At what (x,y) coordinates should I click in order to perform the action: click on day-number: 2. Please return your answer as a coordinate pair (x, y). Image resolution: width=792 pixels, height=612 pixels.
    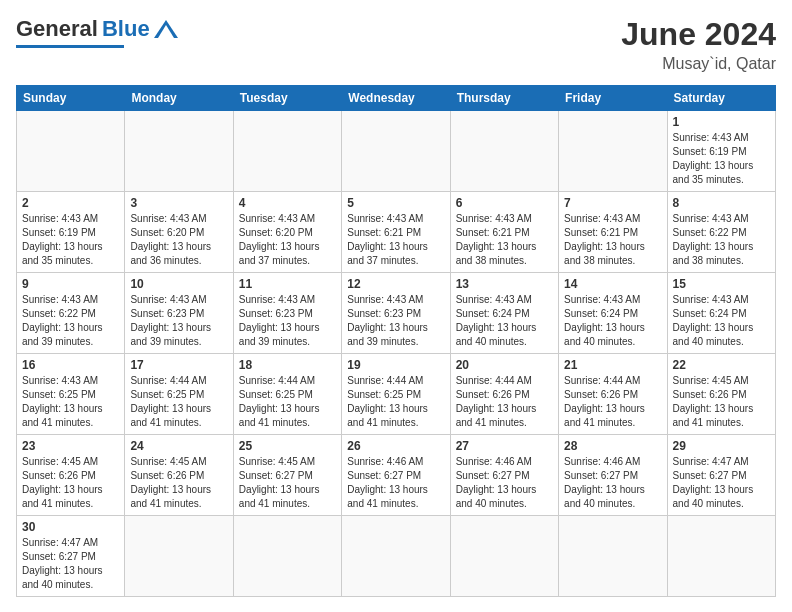
    Looking at the image, I should click on (70, 203).